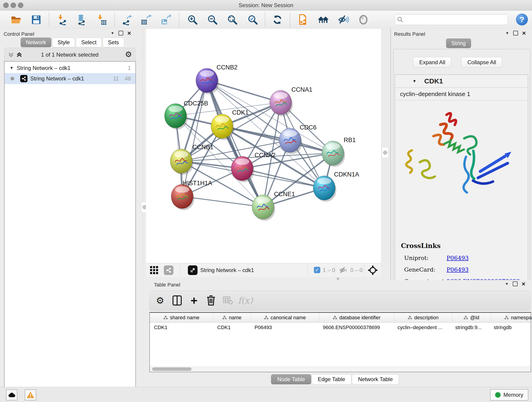 The height and width of the screenshot is (402, 532). What do you see at coordinates (192, 20) in the screenshot?
I see `zoom-in-icon` at bounding box center [192, 20].